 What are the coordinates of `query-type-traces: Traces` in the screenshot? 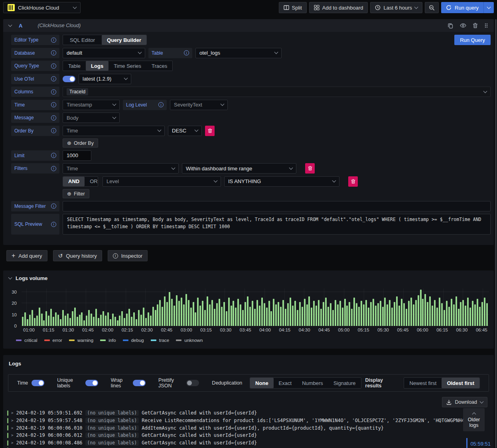 It's located at (160, 66).